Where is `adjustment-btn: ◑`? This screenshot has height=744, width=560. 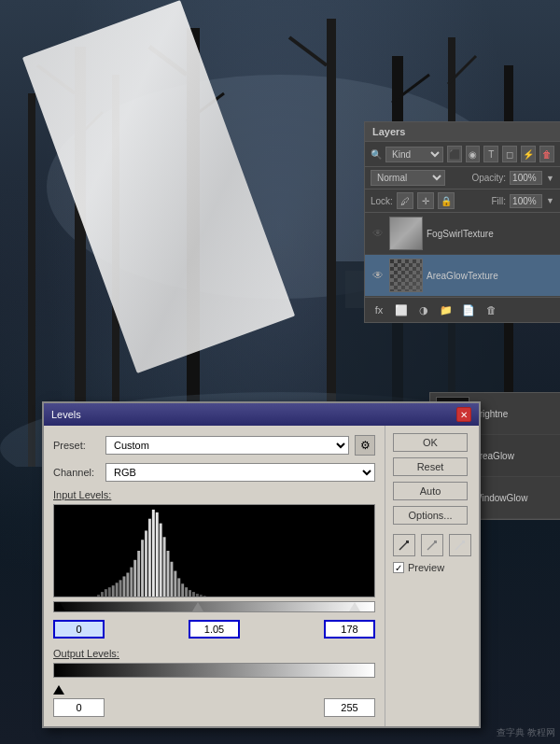
adjustment-btn: ◑ is located at coordinates (424, 310).